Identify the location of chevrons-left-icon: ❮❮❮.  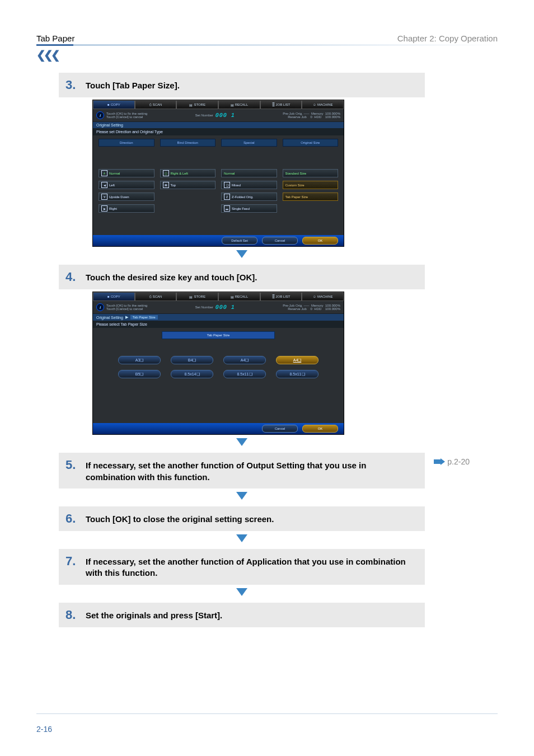
(267, 55).